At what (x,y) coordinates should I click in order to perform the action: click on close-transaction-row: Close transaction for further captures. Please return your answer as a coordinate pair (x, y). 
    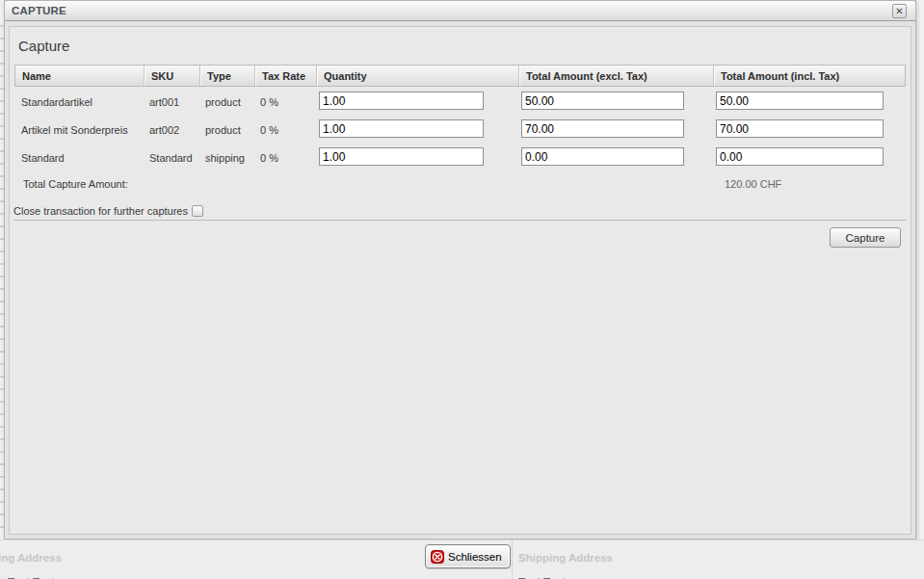
    Looking at the image, I should click on (108, 211).